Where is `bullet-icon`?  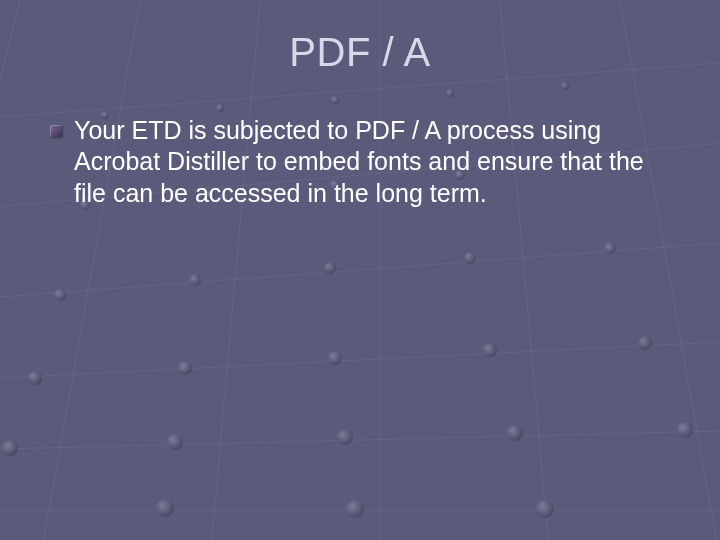
bullet-icon is located at coordinates (56, 131).